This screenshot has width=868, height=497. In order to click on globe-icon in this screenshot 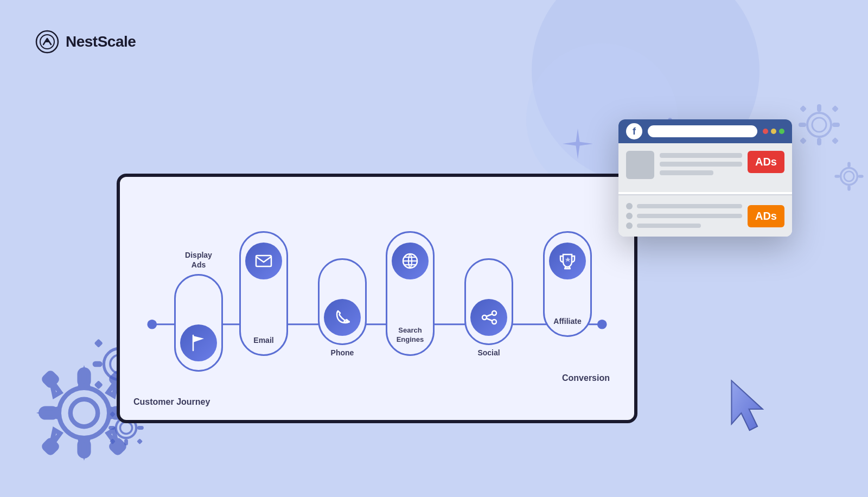, I will do `click(410, 261)`.